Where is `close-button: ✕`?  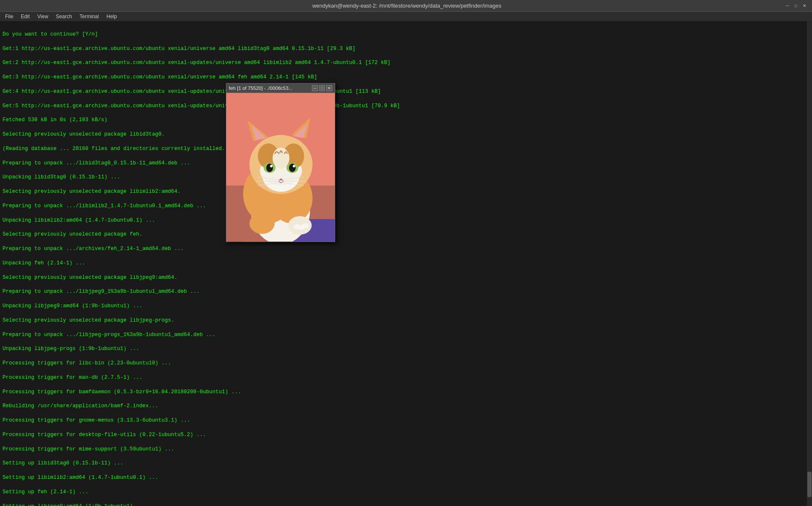 close-button: ✕ is located at coordinates (804, 6).